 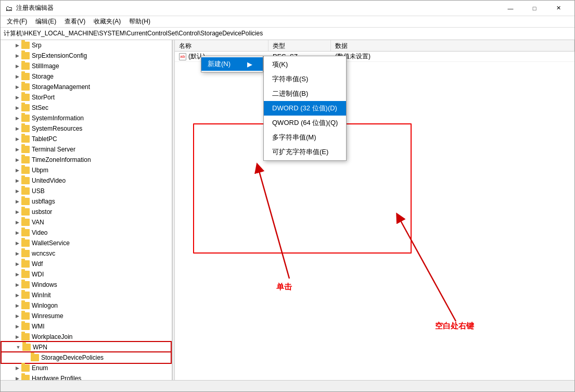 I want to click on expand-arrow, so click(x=27, y=358).